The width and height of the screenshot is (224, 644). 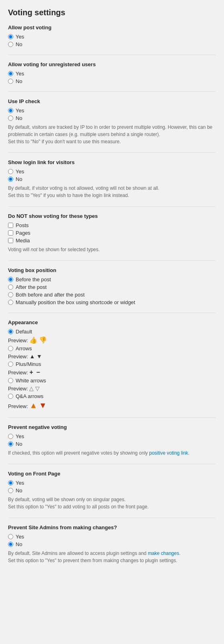 I want to click on appearance-arrows: Arrows, so click(x=112, y=348).